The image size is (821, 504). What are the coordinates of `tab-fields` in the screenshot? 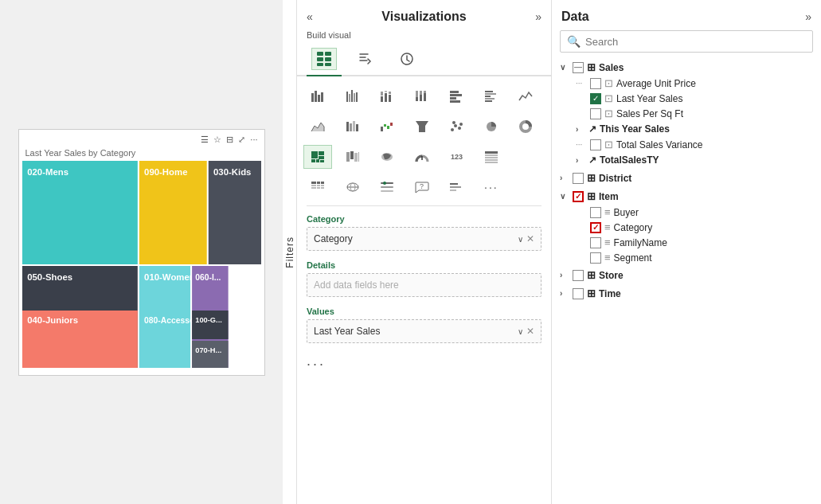 It's located at (324, 61).